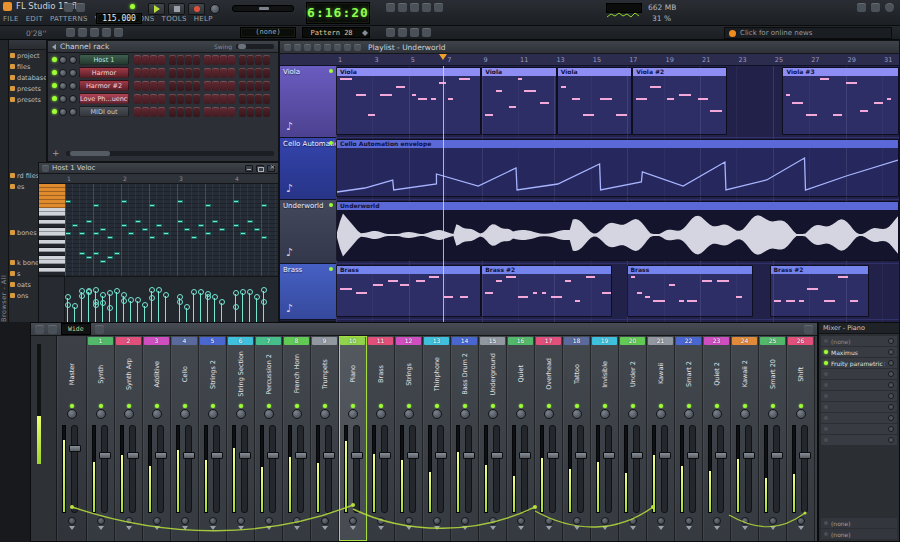 Image resolution: width=900 pixels, height=542 pixels. I want to click on touch-keyboard-icon, so click(414, 32).